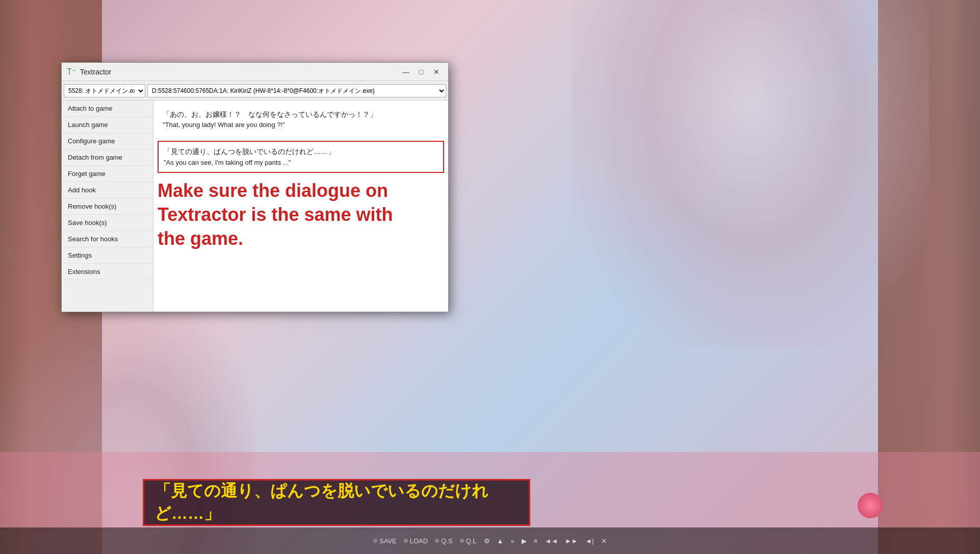  What do you see at coordinates (301, 163) in the screenshot?
I see `highlighted-dialogue-en: "As you can see, I'm taking off my pants…` at bounding box center [301, 163].